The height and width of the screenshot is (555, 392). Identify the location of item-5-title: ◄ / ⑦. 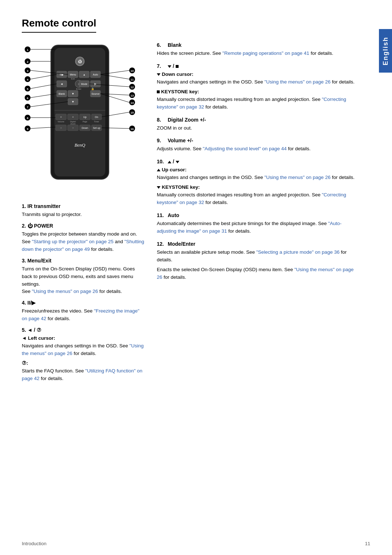
(35, 330).